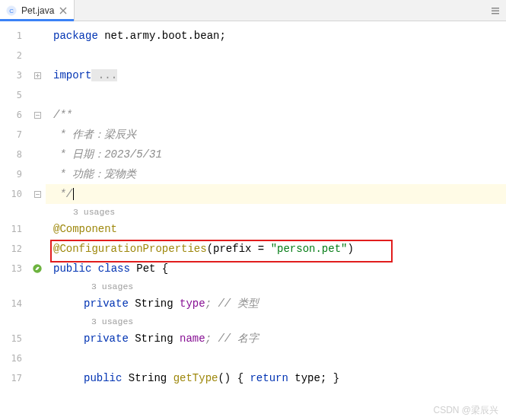  I want to click on line-number: 8, so click(14, 154).